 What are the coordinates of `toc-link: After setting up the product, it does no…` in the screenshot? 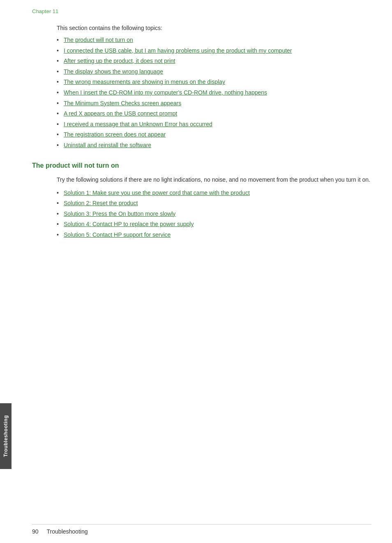 It's located at (120, 61).